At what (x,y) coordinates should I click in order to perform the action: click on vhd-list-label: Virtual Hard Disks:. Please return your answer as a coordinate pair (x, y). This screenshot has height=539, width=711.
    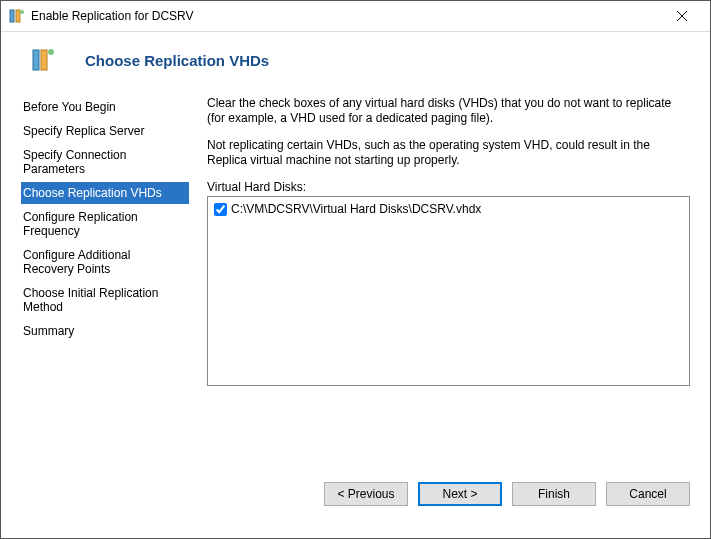
    Looking at the image, I should click on (448, 187).